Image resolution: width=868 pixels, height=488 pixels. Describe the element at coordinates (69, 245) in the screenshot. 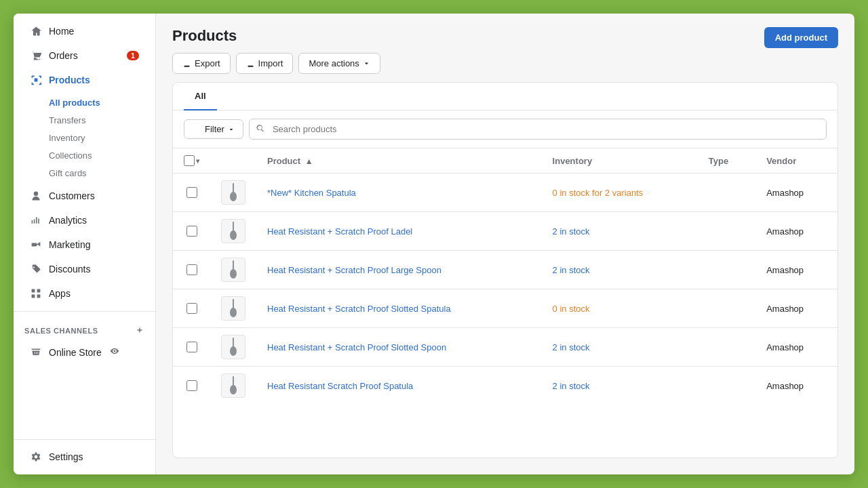

I see `sidebar-marketing-label: Marketing` at that location.